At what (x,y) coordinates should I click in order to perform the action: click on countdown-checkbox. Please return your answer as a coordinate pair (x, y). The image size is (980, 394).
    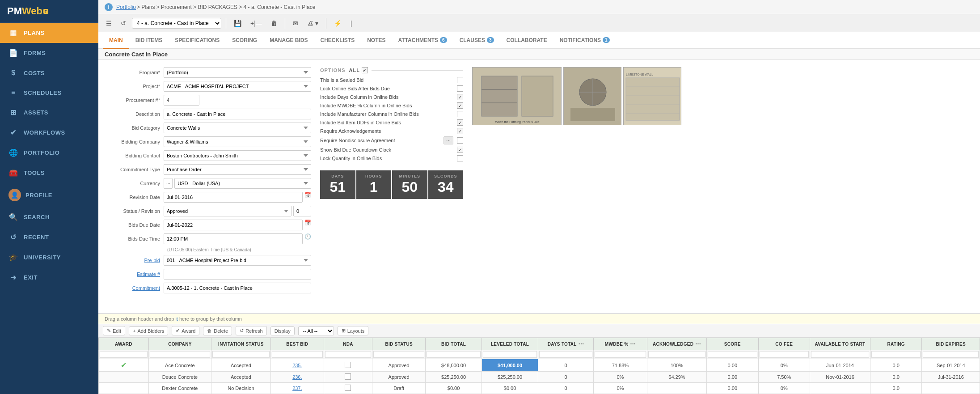
    Looking at the image, I should click on (460, 150).